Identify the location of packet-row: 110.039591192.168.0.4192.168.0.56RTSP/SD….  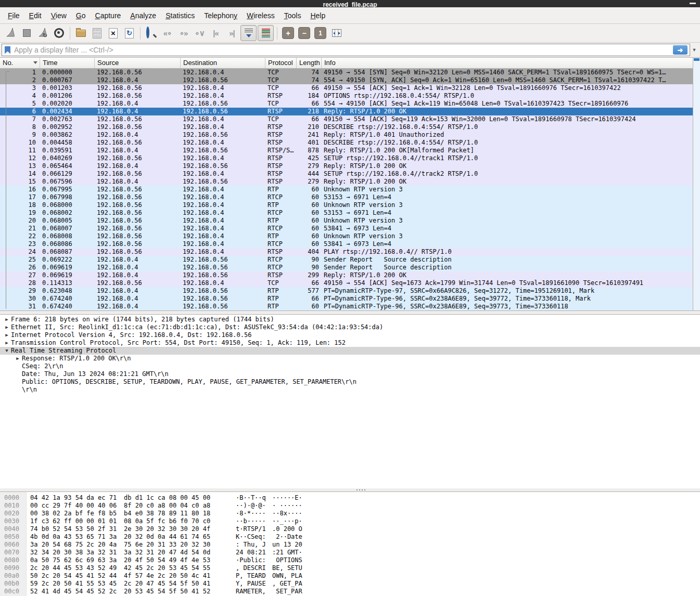
(347, 151).